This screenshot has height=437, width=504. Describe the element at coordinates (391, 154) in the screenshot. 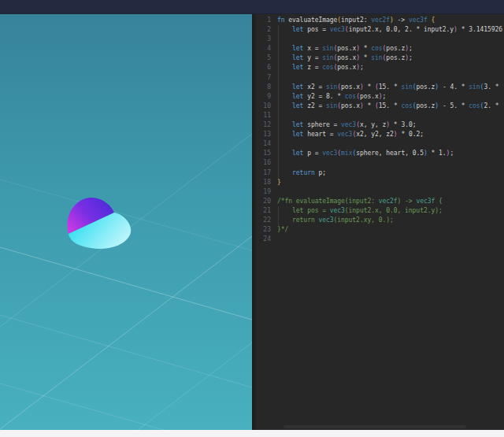

I see `code-line: let p = vec3(mix(sphere, heart, 0.5) * 1…` at that location.